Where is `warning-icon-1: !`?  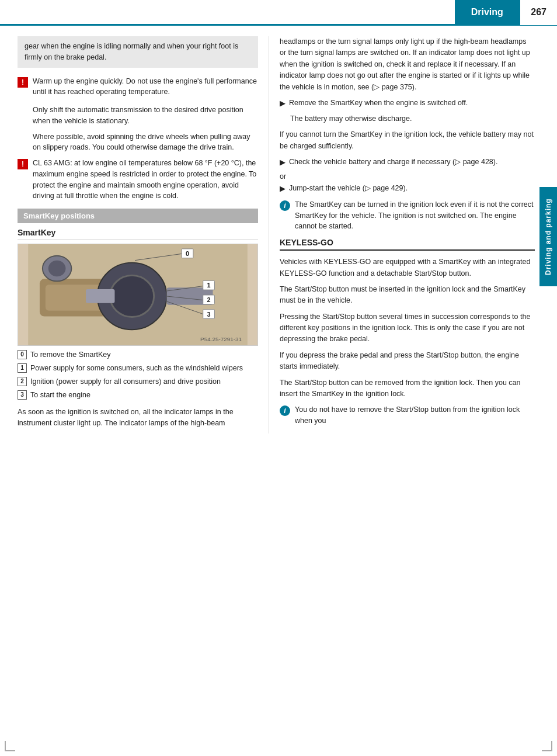
warning-icon-1: ! is located at coordinates (23, 82).